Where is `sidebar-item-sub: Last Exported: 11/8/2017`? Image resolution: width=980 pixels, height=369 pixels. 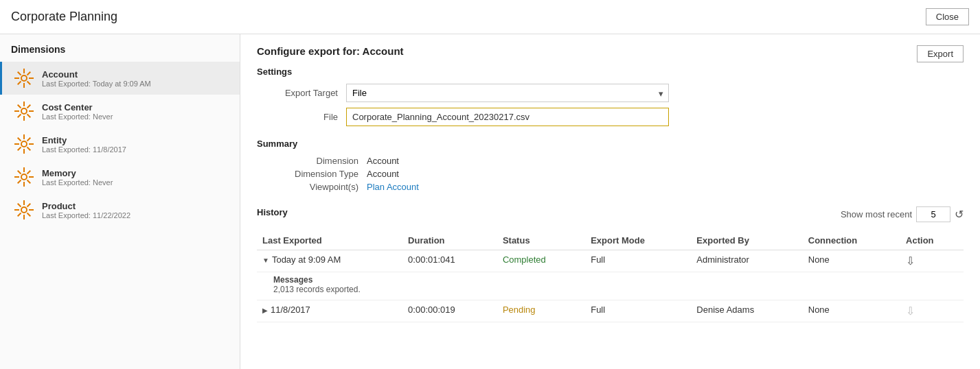 sidebar-item-sub: Last Exported: 11/8/2017 is located at coordinates (84, 150).